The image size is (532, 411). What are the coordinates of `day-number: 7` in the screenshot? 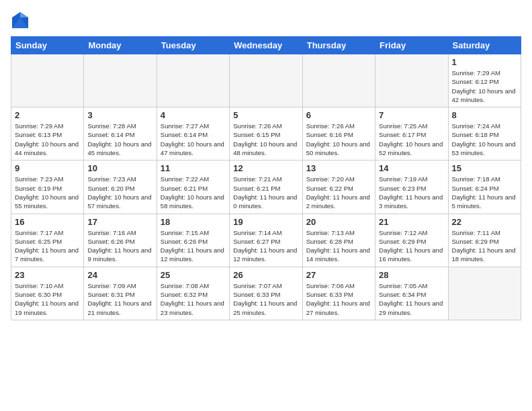 It's located at (411, 116).